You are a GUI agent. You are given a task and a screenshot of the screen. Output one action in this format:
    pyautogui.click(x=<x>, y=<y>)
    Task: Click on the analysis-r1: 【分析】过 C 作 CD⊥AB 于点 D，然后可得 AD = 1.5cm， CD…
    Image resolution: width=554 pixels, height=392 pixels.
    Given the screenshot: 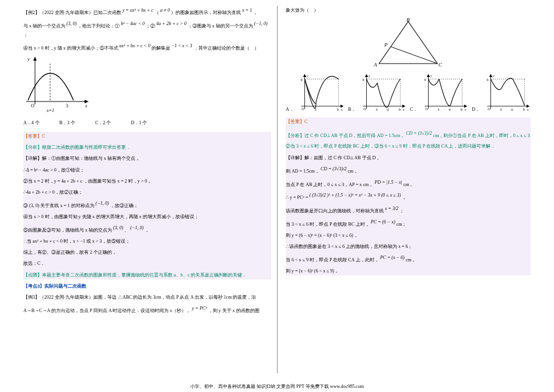 What is the action you would take?
    pyautogui.click(x=408, y=134)
    